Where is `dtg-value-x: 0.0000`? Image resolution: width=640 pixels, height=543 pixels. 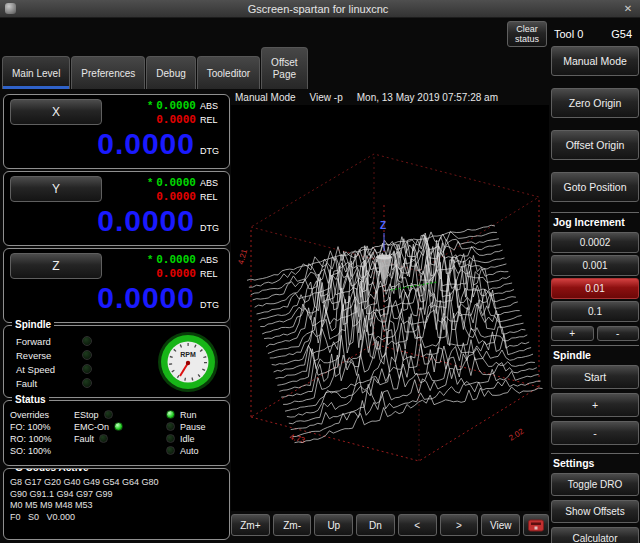
dtg-value-x: 0.0000 is located at coordinates (146, 144).